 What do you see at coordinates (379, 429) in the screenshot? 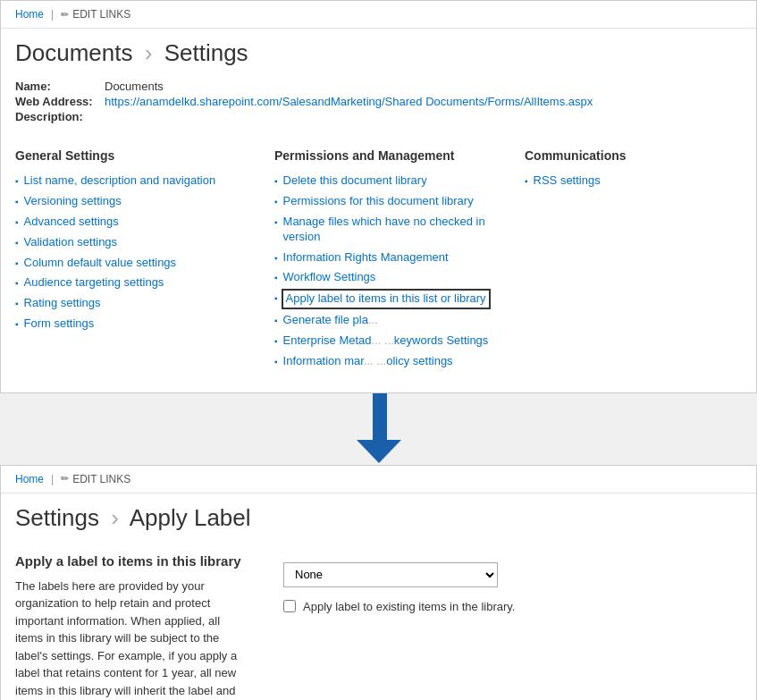
I see `down-arrow-svg` at bounding box center [379, 429].